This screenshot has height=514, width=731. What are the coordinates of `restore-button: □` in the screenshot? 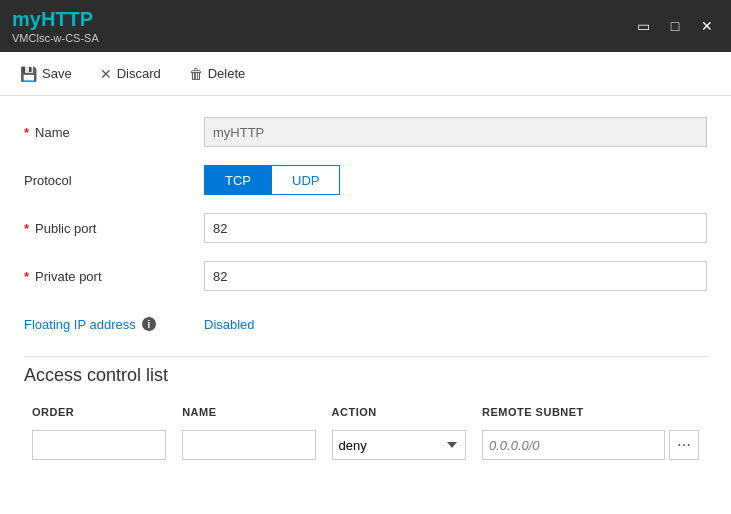 It's located at (675, 26).